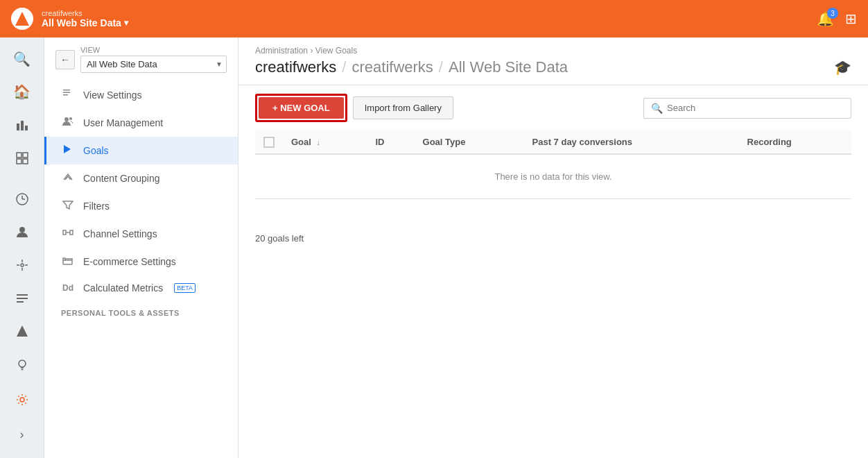 This screenshot has width=868, height=458. Describe the element at coordinates (68, 262) in the screenshot. I see `ecommerce-icon` at that location.